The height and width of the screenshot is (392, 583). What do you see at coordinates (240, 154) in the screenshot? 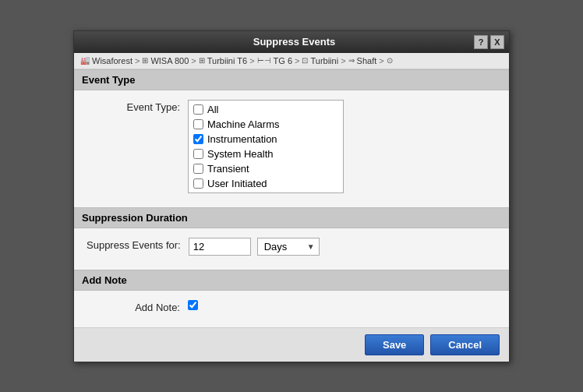
I see `option-system-health-label: System Health` at bounding box center [240, 154].